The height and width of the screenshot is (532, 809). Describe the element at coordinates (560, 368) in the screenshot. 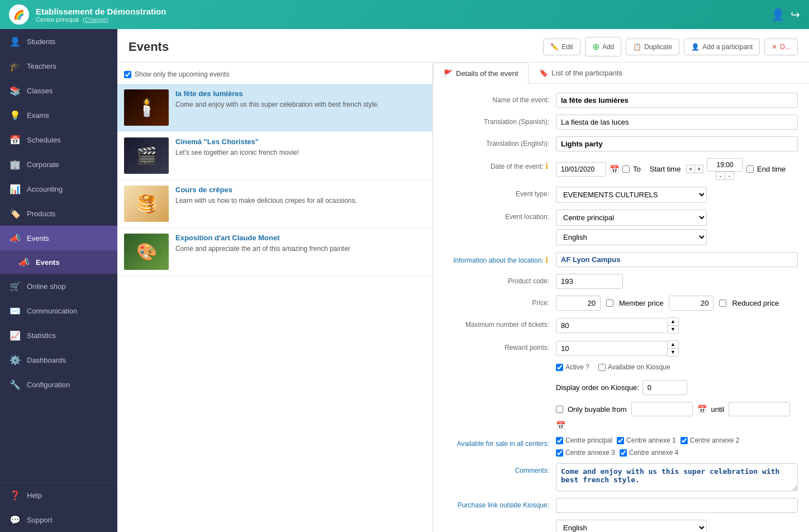

I see `active-checkbox` at that location.